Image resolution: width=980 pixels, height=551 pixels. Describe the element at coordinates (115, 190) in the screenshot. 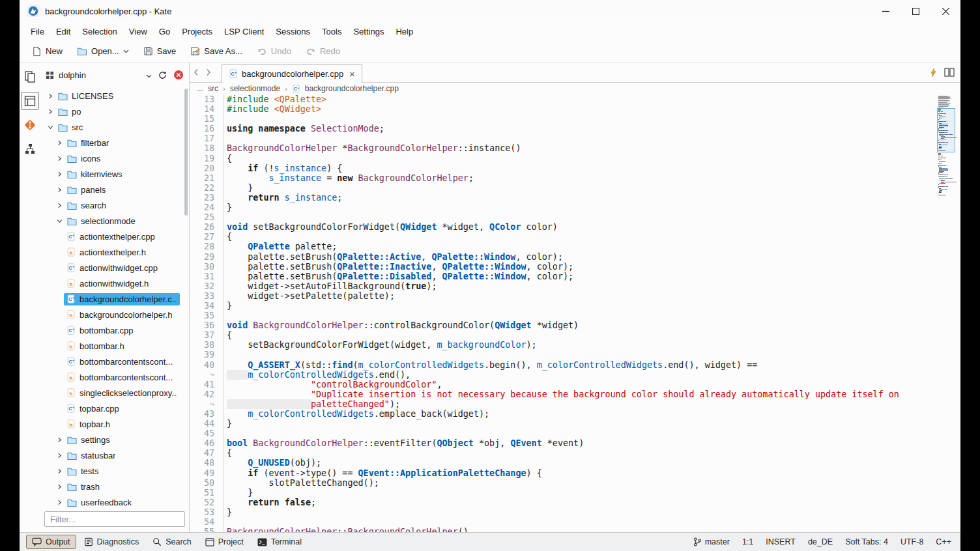

I see `tree-item-panels: panels` at that location.